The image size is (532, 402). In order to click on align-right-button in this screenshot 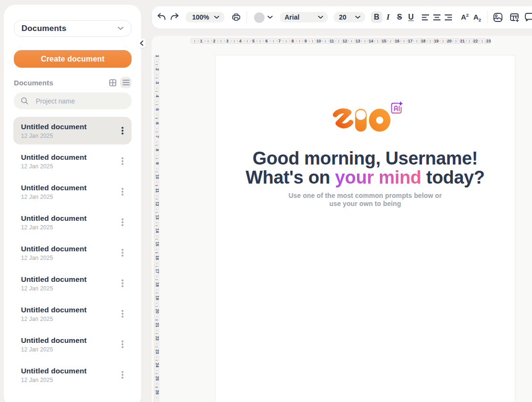, I will do `click(448, 17)`.